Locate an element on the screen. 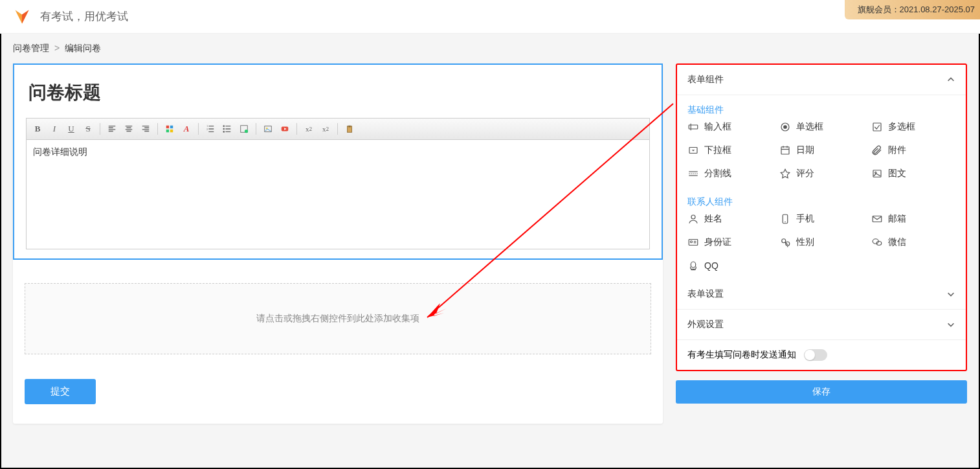 This screenshot has height=469, width=980. header-slogan: 有考试，用优考试 is located at coordinates (84, 17).